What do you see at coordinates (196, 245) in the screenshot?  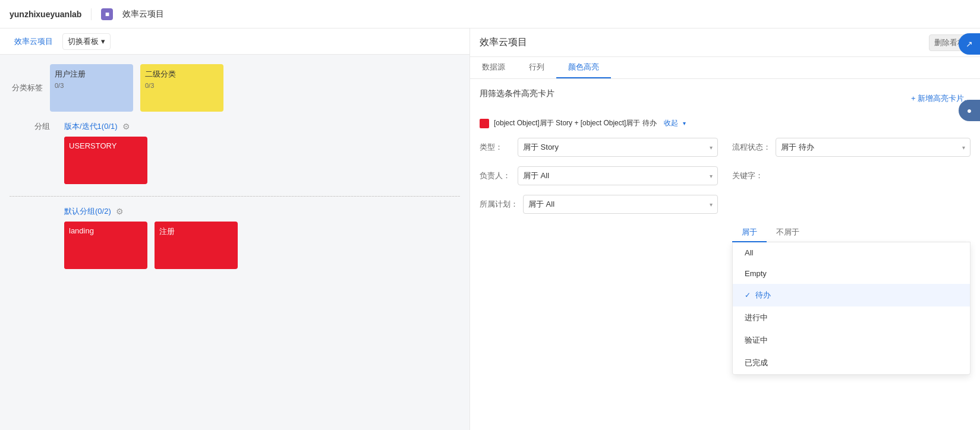 I see `card-register: 注册` at bounding box center [196, 245].